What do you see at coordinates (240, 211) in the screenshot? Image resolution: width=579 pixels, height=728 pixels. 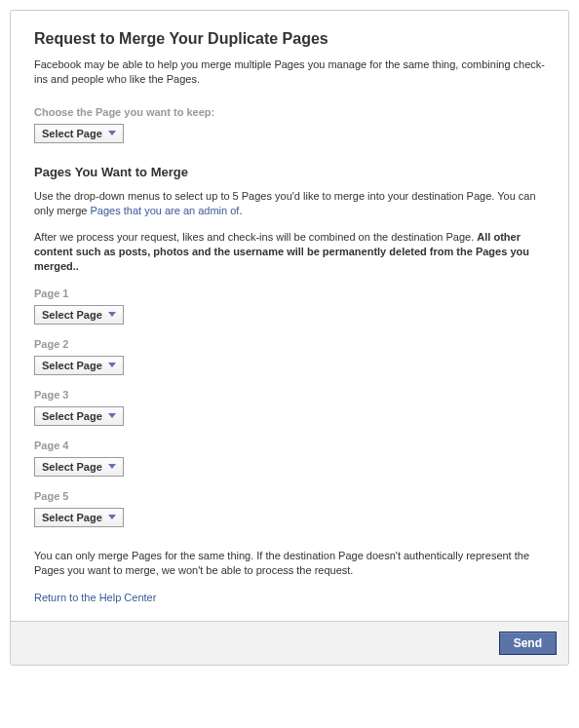 I see `merge-para1-suffix: .` at bounding box center [240, 211].